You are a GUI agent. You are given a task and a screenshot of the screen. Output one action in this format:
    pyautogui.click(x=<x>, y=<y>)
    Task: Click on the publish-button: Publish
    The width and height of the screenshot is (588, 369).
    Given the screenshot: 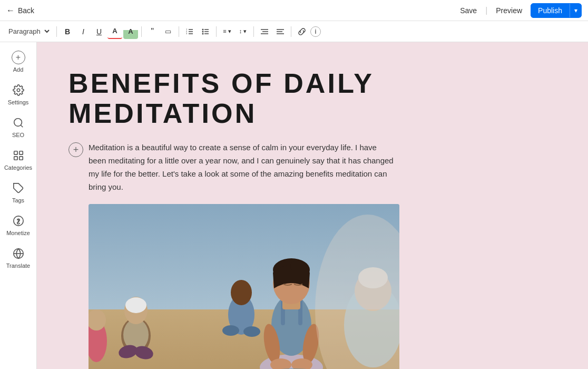 What is the action you would take?
    pyautogui.click(x=550, y=11)
    